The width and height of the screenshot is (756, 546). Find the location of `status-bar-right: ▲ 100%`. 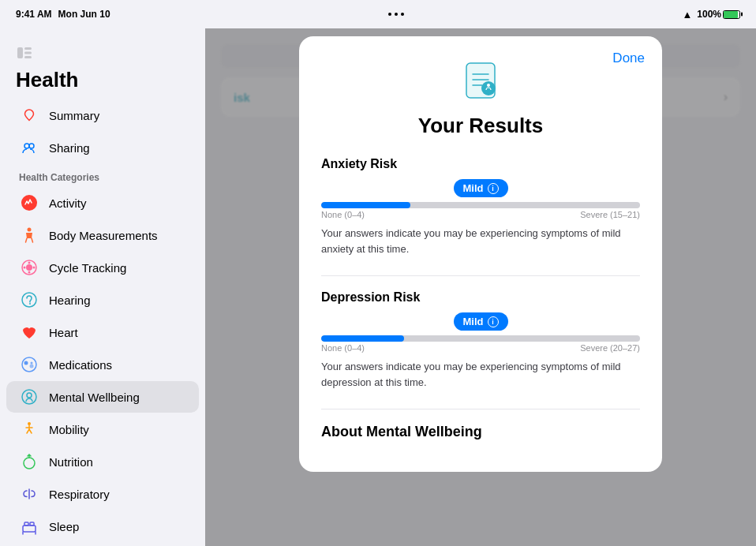

status-bar-right: ▲ 100% is located at coordinates (711, 14).